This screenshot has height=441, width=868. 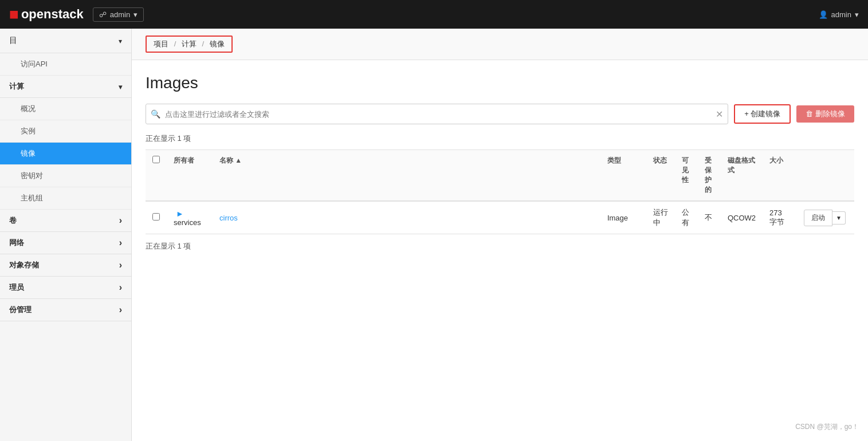 I want to click on th-type: 类型, so click(x=623, y=176).